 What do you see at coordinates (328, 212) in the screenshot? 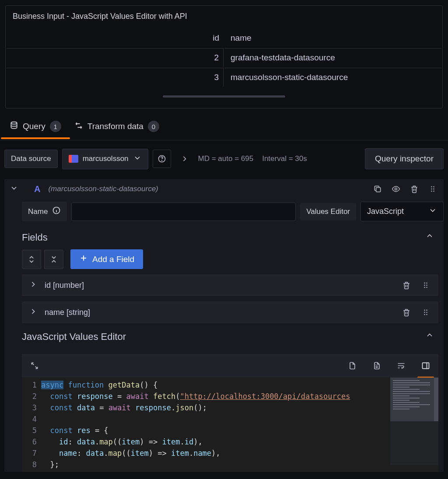
I see `values-editor-label: Values Editor` at bounding box center [328, 212].